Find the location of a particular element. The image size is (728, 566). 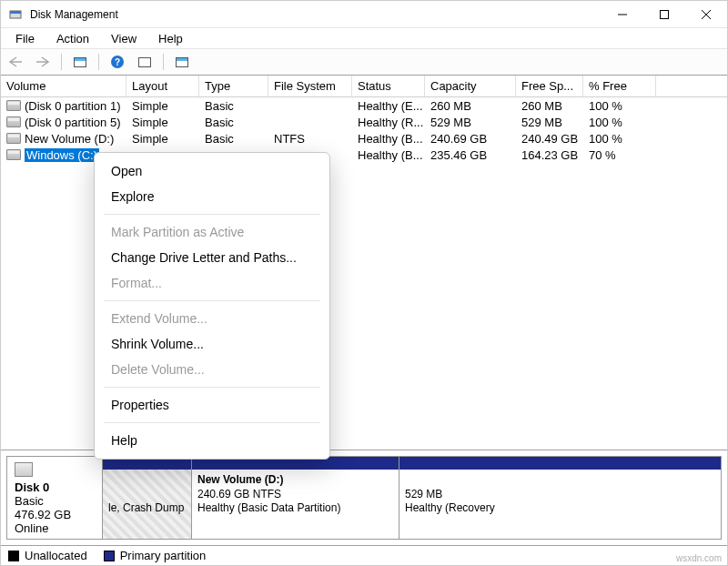

ctx-mark-active: Mark Partition as Active is located at coordinates (212, 232).